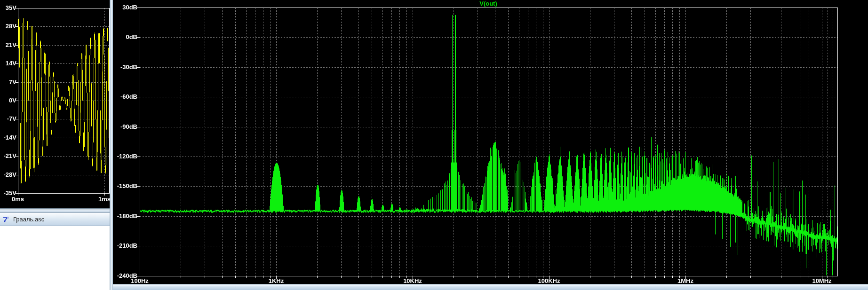 Image resolution: width=868 pixels, height=290 pixels. I want to click on scope-y-tick-label: -14V, so click(8, 137).